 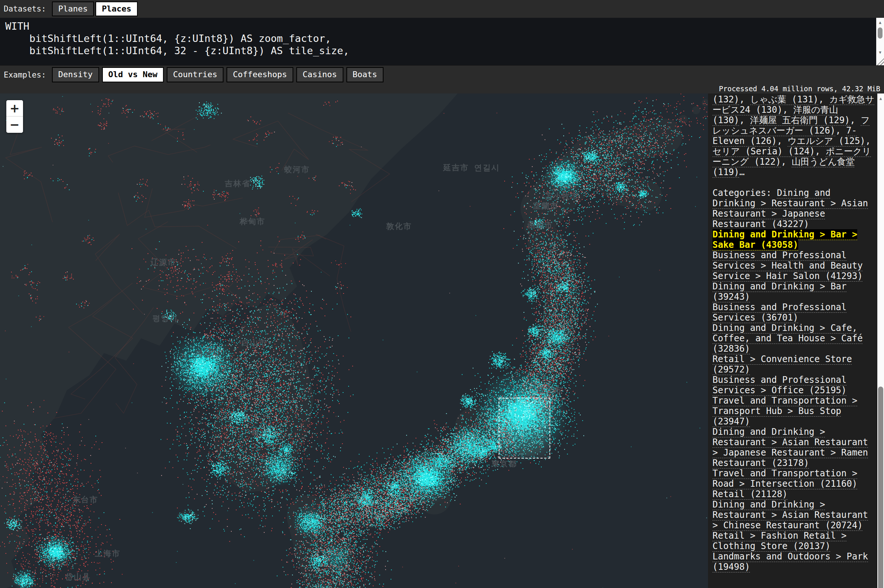 What do you see at coordinates (260, 75) in the screenshot?
I see `example-button-coffeeshops: Coffeeshops` at bounding box center [260, 75].